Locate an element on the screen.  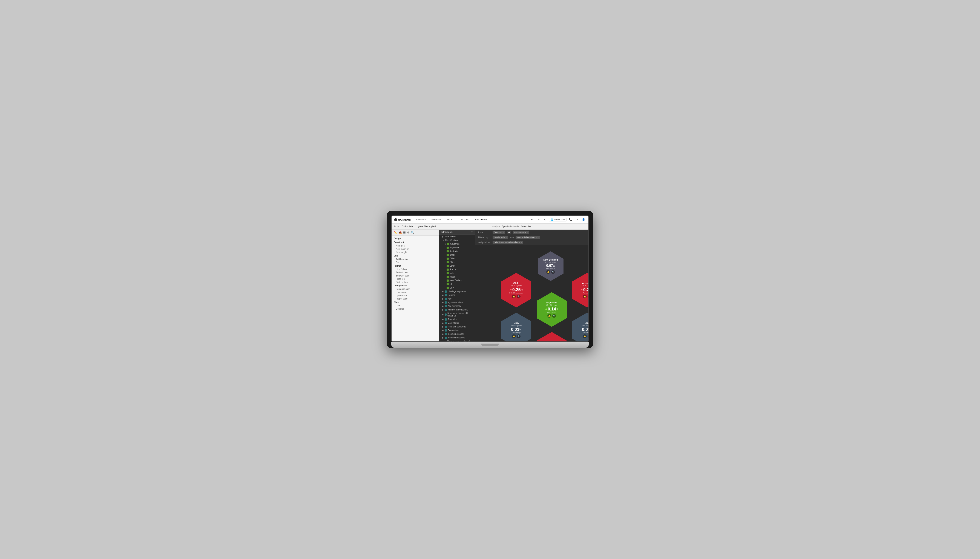
axes-age-close: × is located at coordinates (527, 232).